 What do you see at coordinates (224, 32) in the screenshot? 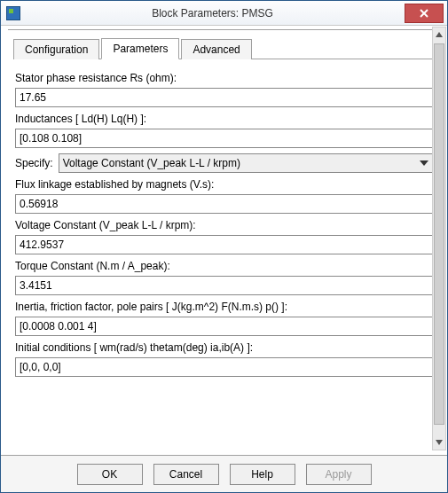
I see `divider` at bounding box center [224, 32].